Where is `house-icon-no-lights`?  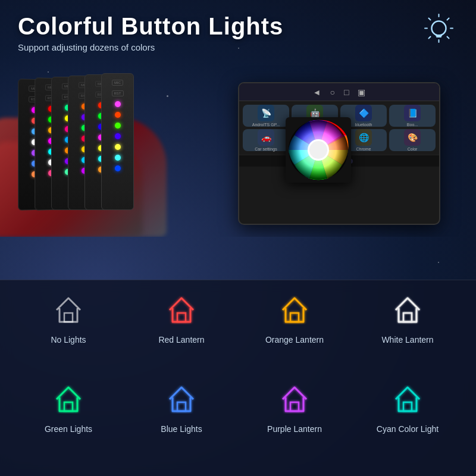
house-icon-no-lights is located at coordinates (68, 310).